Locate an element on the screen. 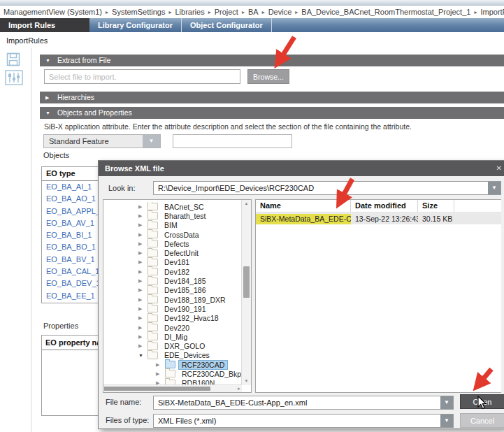 This screenshot has height=432, width=504. tree-vertical-scrollbar: ▲ ▼ is located at coordinates (246, 292).